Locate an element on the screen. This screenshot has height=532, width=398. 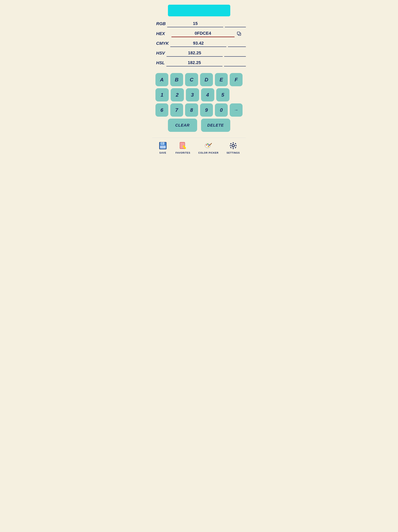
hsl-s-input is located at coordinates (235, 63).